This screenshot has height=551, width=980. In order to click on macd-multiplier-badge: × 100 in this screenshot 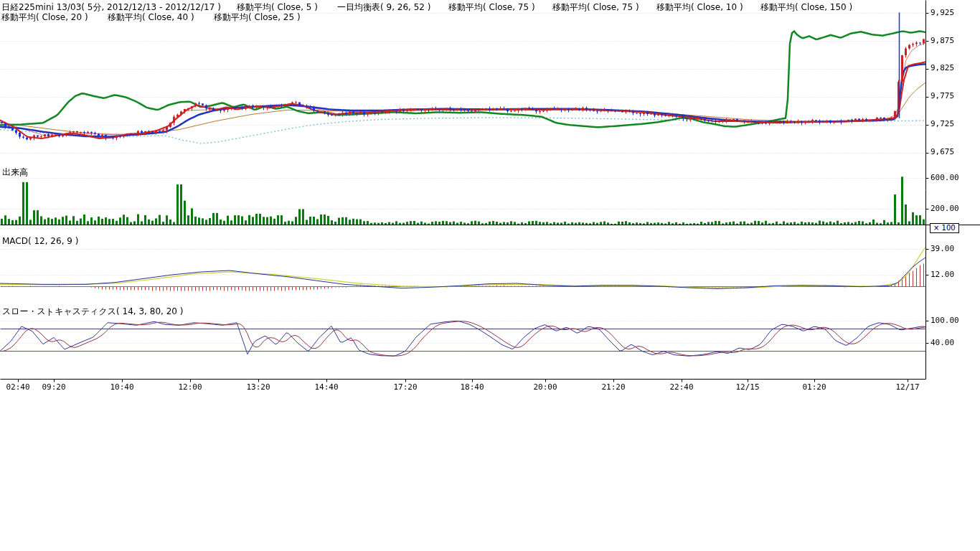, I will do `click(944, 228)`.